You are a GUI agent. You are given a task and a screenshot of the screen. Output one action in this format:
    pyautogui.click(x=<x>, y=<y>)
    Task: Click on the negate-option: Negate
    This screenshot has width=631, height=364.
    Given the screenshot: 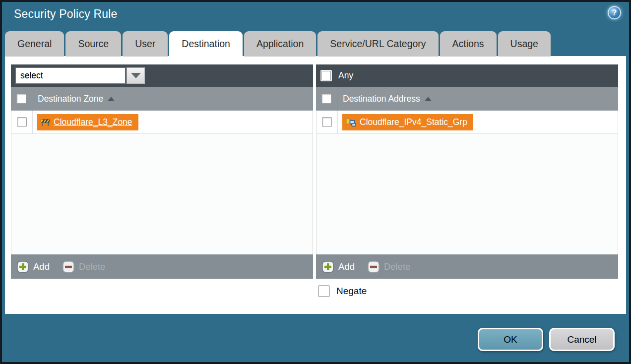 What is the action you would take?
    pyautogui.click(x=342, y=291)
    